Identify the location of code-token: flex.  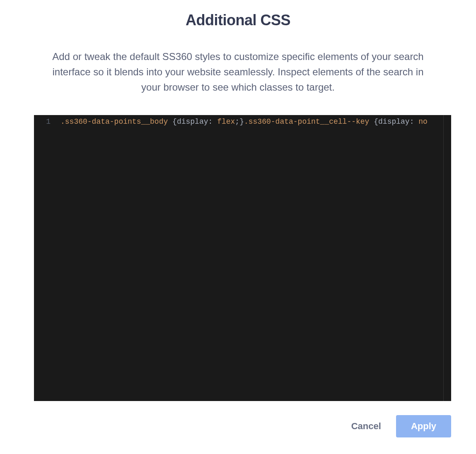
(226, 122).